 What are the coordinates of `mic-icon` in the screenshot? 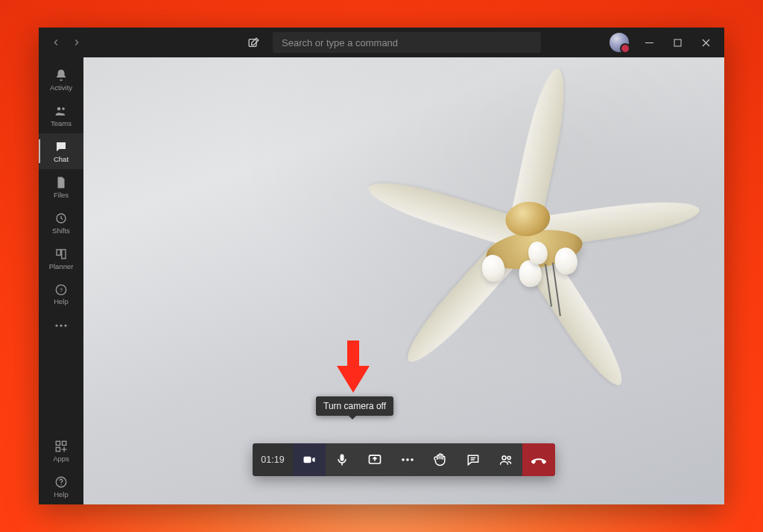 It's located at (342, 460).